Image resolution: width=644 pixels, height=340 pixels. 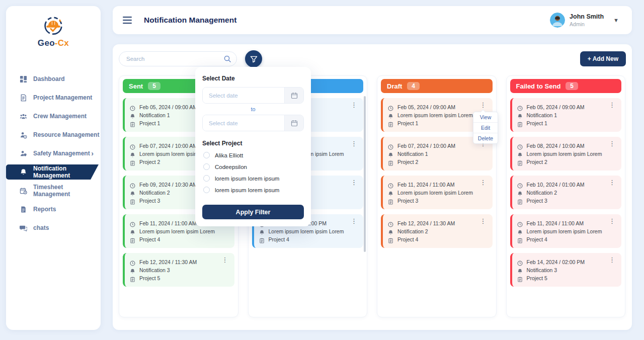 I want to click on card-project-row: Project 2, so click(x=438, y=162).